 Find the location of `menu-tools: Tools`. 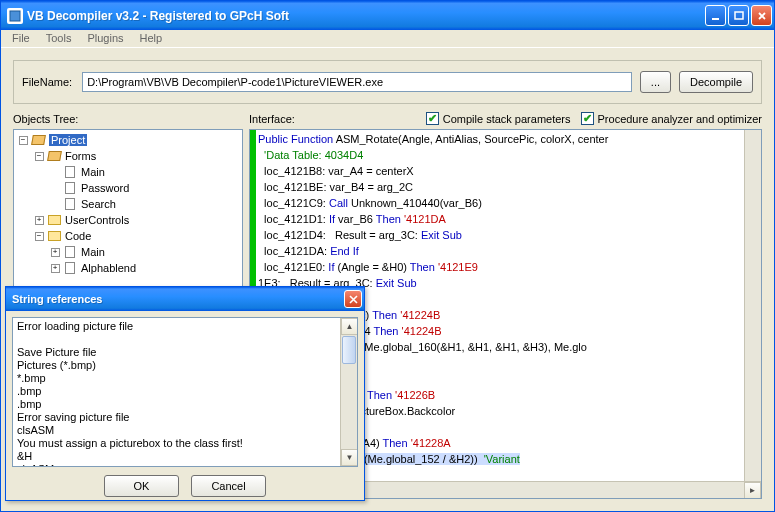

menu-tools: Tools is located at coordinates (59, 38).